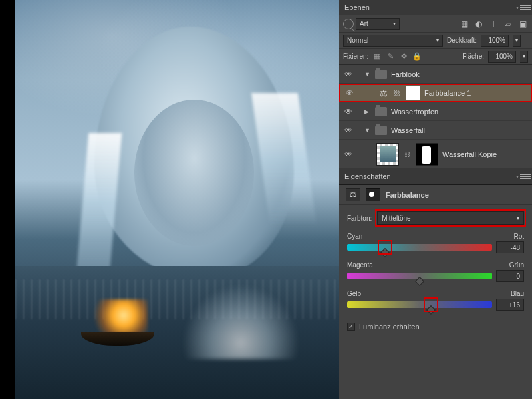 The height and width of the screenshot is (399, 532). What do you see at coordinates (436, 41) in the screenshot?
I see `blend-mode-row: Normal Deckkraft: 100% ▾` at bounding box center [436, 41].